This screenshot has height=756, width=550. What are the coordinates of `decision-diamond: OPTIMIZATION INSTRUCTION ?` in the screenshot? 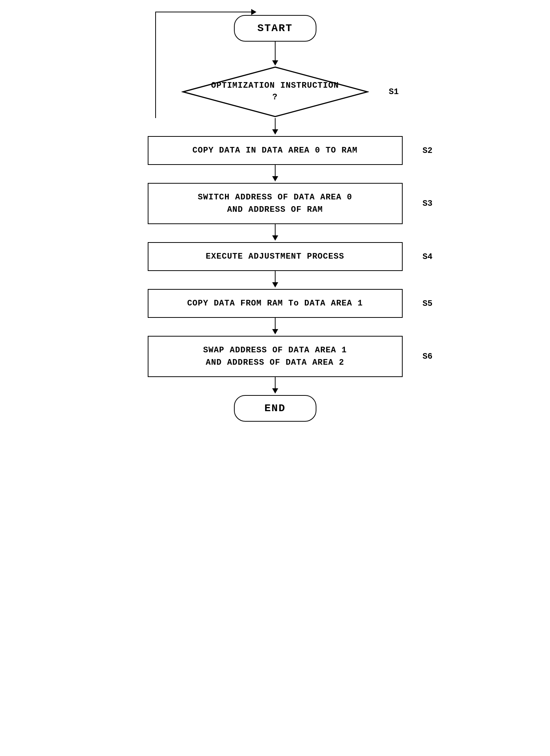 It's located at (275, 92).